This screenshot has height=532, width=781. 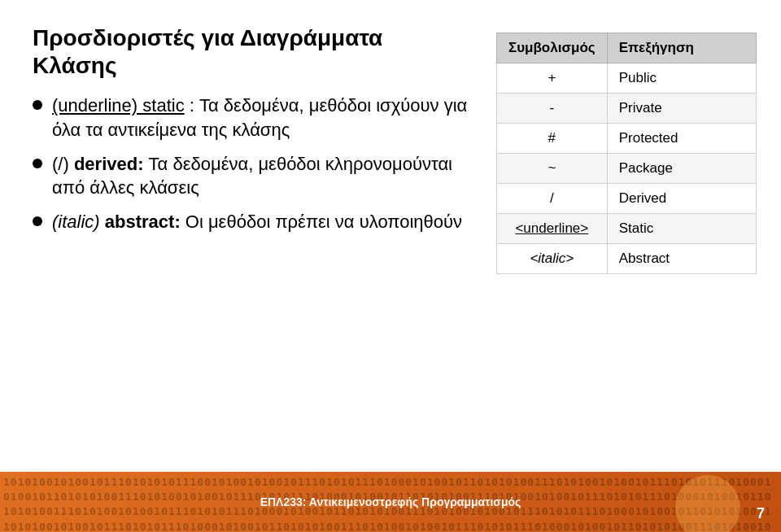 I want to click on table-cell-symbol: <underline>, so click(x=552, y=229).